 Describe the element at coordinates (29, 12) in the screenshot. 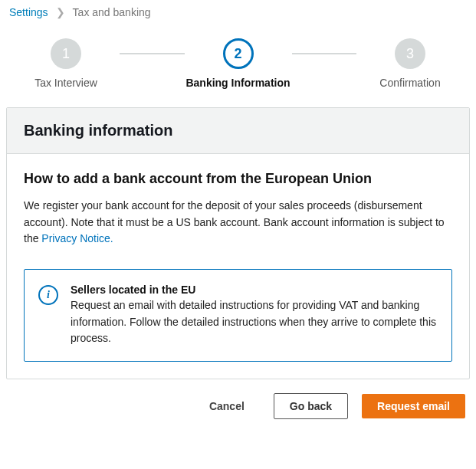

I see `breadcrumb-root-link: Settings` at that location.